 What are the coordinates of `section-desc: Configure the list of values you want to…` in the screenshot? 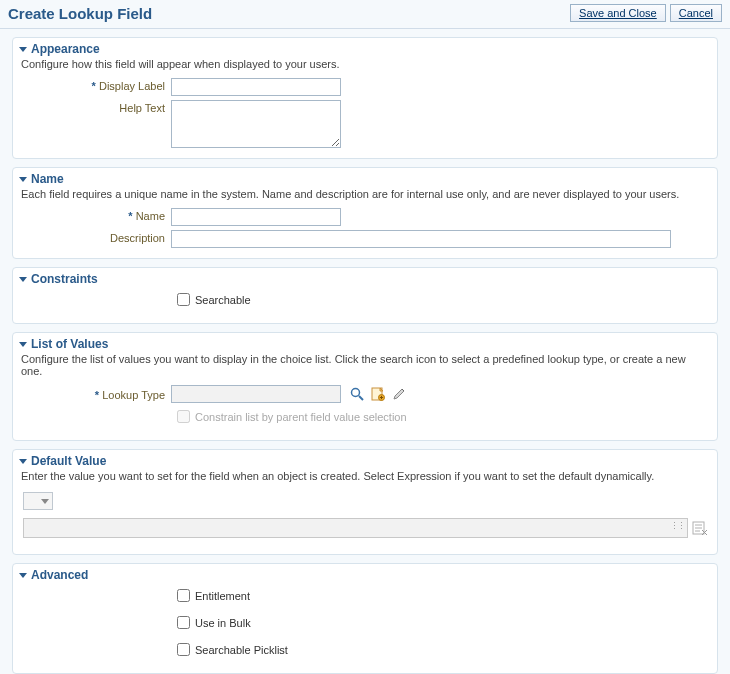 It's located at (365, 368).